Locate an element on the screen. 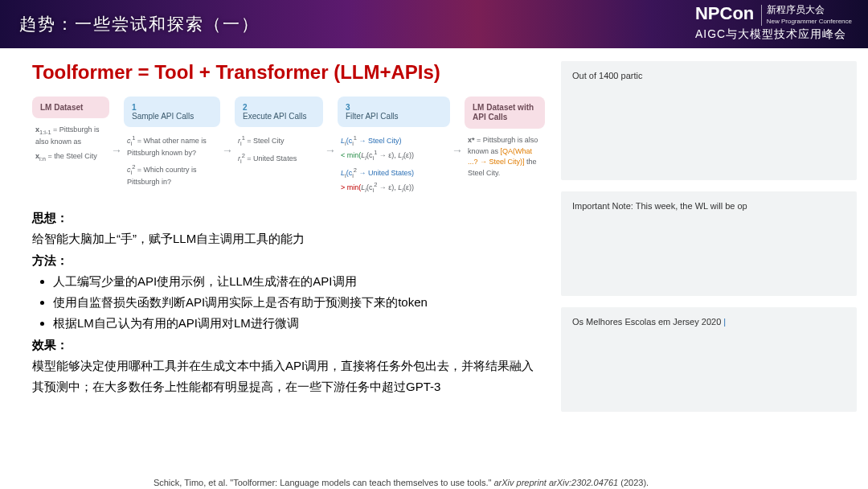 The height and width of the screenshot is (489, 868). header-title: 趋势：一些尝试和探索（一） is located at coordinates (140, 24).